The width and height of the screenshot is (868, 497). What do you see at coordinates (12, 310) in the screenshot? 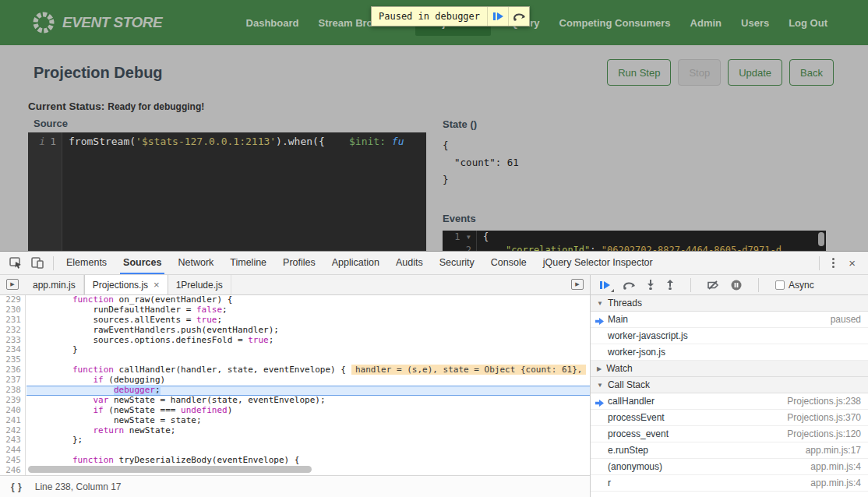
I see `gutter-line-number: 230` at bounding box center [12, 310].